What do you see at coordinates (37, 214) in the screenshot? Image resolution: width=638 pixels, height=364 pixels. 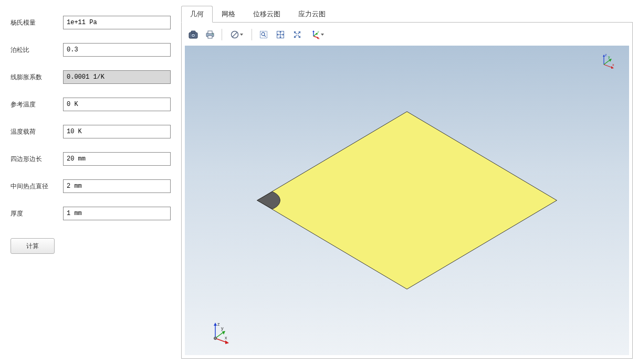 I see `label-thickness: 厚度` at bounding box center [37, 214].